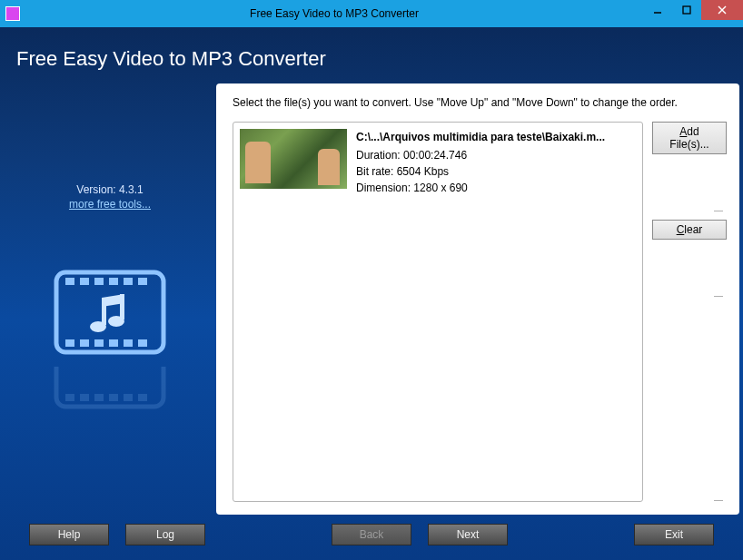 The image size is (743, 560). Describe the element at coordinates (110, 312) in the screenshot. I see `film-music-icon` at that location.